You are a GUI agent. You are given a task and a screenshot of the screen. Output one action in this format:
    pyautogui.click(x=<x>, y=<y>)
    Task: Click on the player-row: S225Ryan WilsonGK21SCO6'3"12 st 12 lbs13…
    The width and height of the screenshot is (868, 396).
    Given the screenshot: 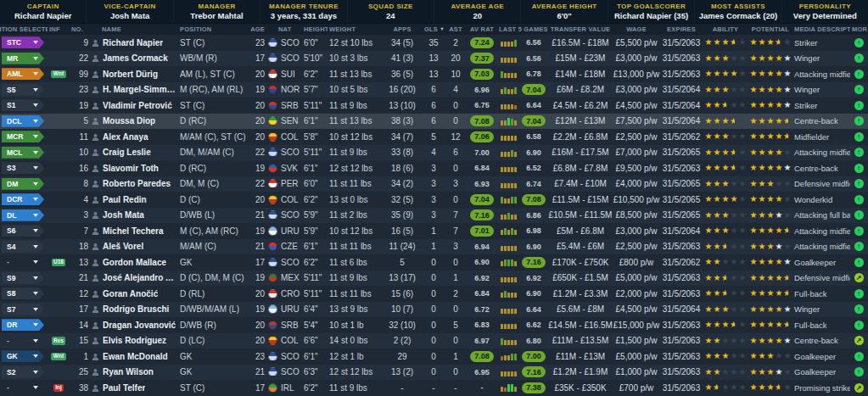 What is the action you would take?
    pyautogui.click(x=434, y=373)
    